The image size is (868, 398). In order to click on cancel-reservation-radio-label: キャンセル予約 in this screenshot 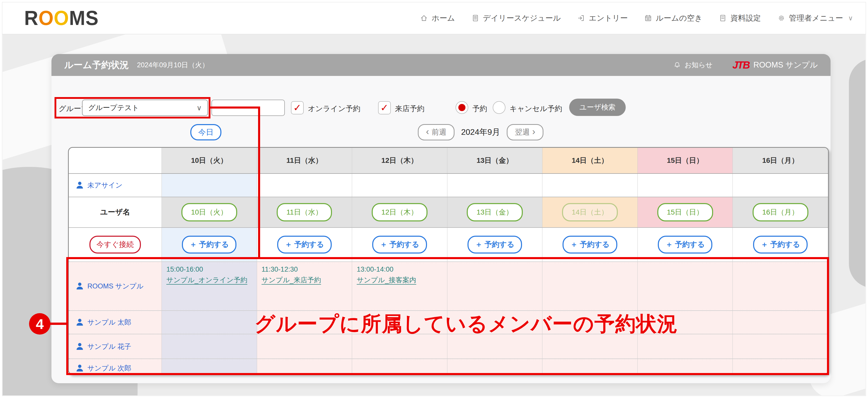, I will do `click(536, 109)`.